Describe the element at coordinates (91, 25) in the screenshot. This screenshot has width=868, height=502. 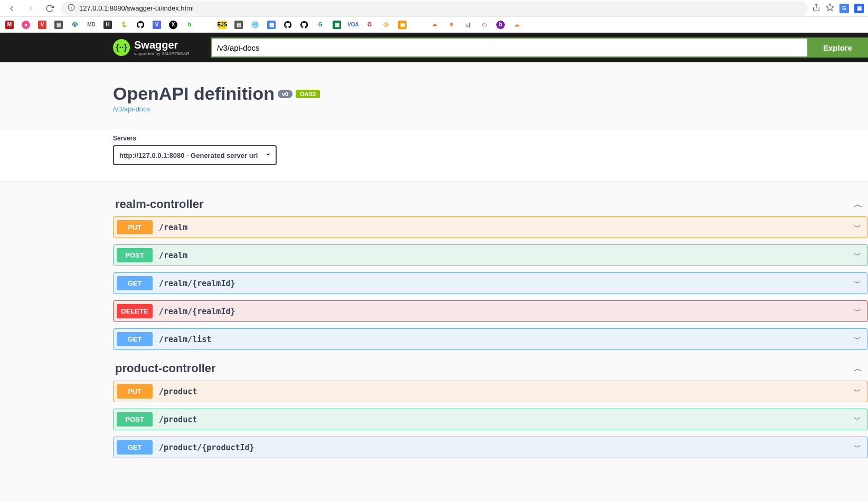
I see `bookmark-icon: MD` at that location.